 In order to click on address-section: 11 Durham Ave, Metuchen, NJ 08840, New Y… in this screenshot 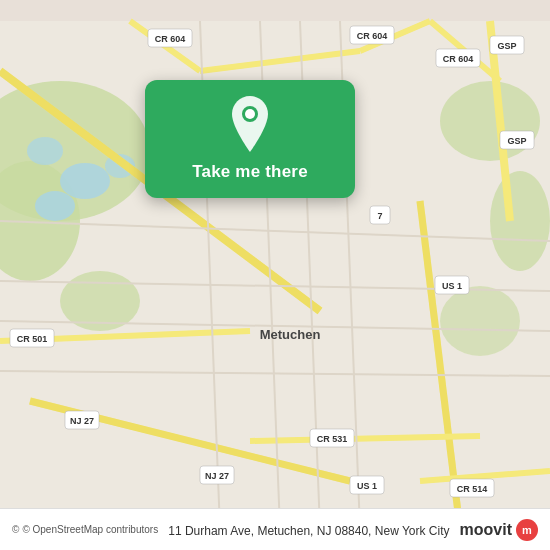, I will do `click(308, 530)`.